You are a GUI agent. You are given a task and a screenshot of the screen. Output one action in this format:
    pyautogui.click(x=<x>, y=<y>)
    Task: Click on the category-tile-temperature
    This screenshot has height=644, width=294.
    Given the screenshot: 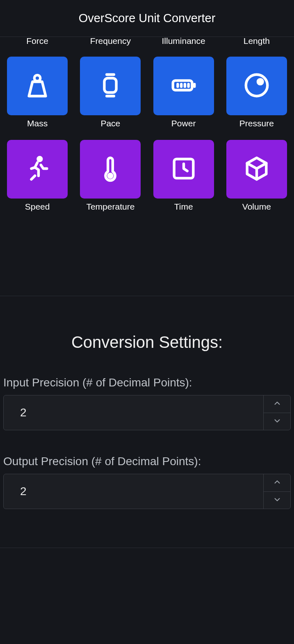 What is the action you would take?
    pyautogui.click(x=110, y=169)
    